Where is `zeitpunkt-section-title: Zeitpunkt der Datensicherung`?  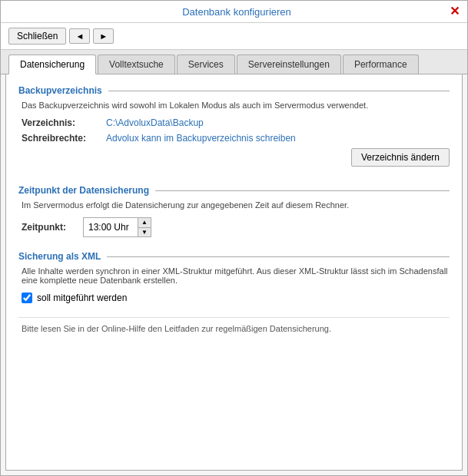
zeitpunkt-section-title: Zeitpunkt der Datensicherung is located at coordinates (234, 190).